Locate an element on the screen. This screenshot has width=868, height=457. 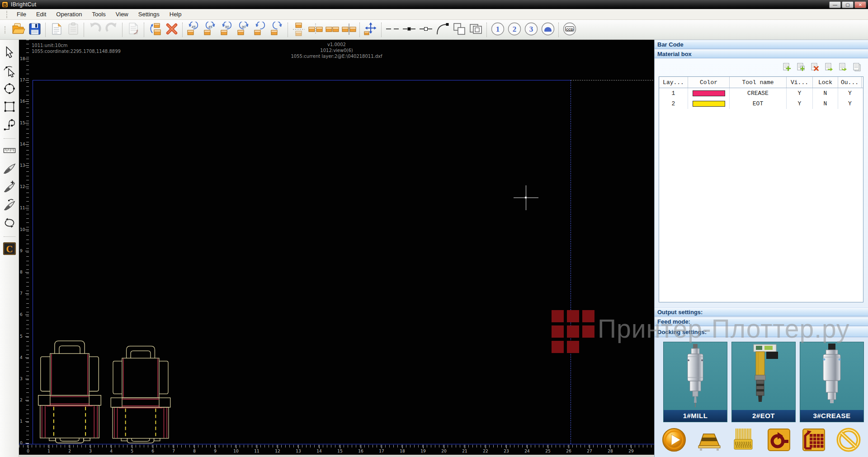
insert-layer-button is located at coordinates (801, 67).